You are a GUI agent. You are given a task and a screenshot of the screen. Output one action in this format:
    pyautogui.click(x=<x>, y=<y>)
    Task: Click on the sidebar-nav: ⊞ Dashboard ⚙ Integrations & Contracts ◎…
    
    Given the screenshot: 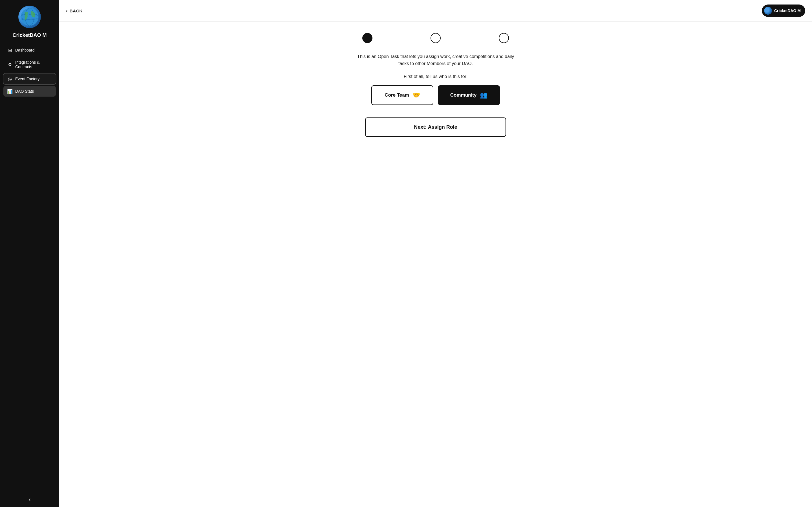 What is the action you would take?
    pyautogui.click(x=30, y=71)
    